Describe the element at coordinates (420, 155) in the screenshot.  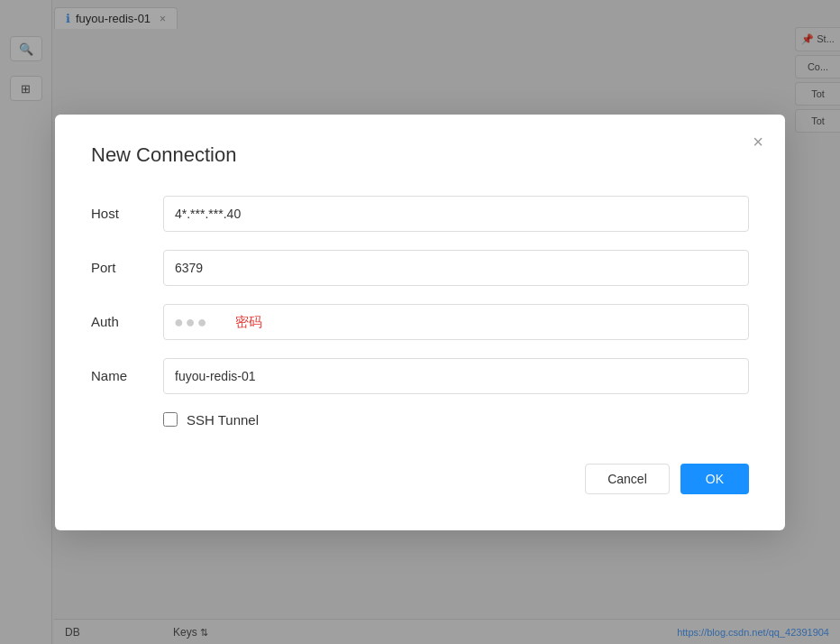
I see `modal-title: New Connection` at that location.